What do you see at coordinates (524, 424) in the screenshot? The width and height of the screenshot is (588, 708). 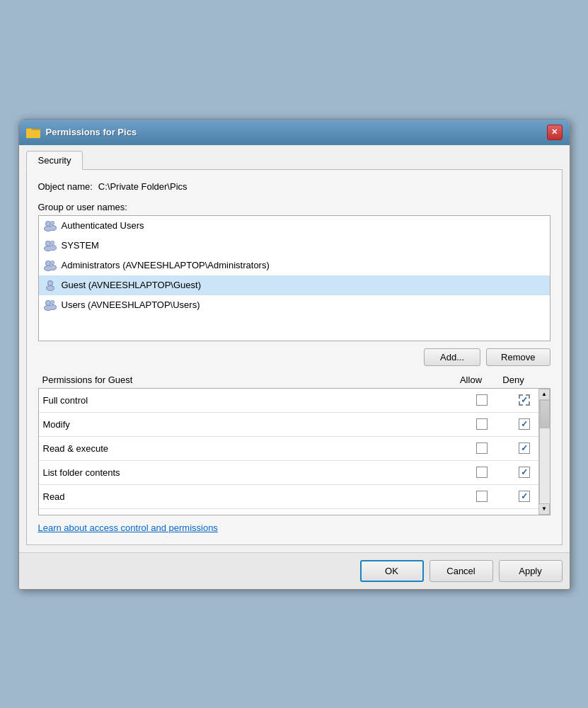 I see `deny-checkbox-modify` at bounding box center [524, 424].